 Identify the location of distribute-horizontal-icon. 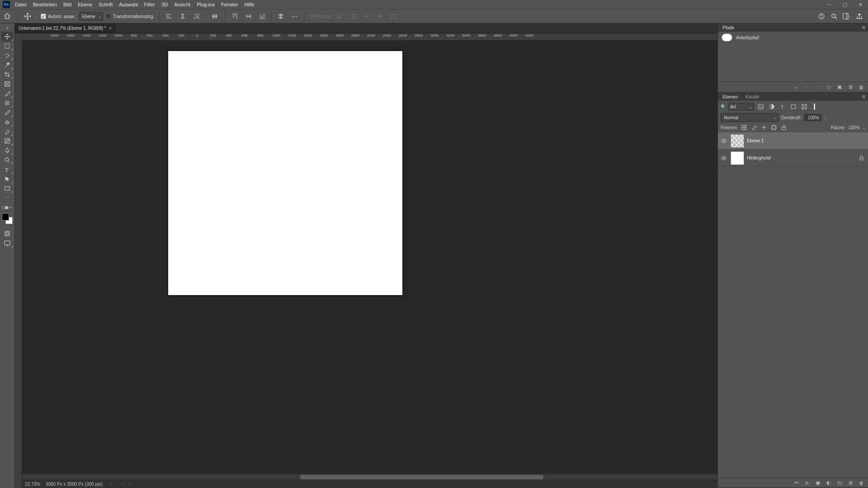
(215, 16).